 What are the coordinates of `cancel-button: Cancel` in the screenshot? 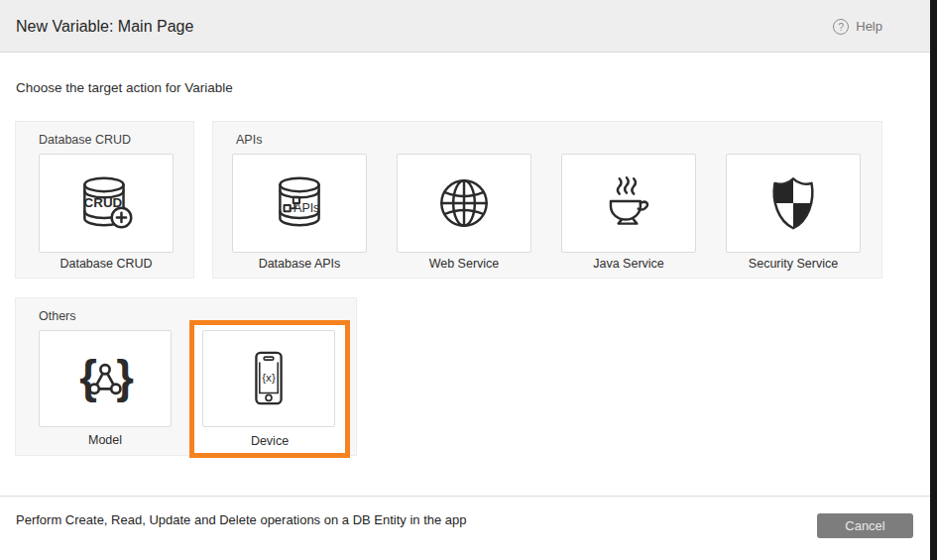 It's located at (865, 525).